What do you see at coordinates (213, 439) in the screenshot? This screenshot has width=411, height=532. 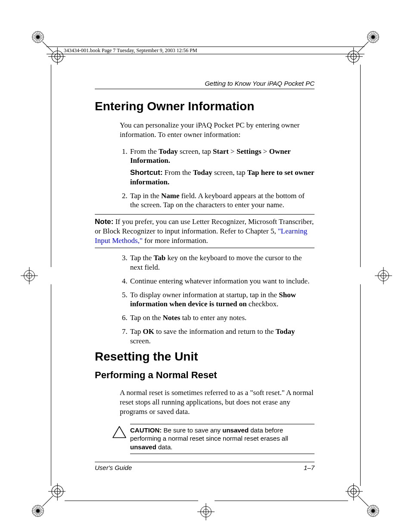 I see `caution-box: CAUTION: Be sure to save any unsaved dat…` at bounding box center [213, 439].